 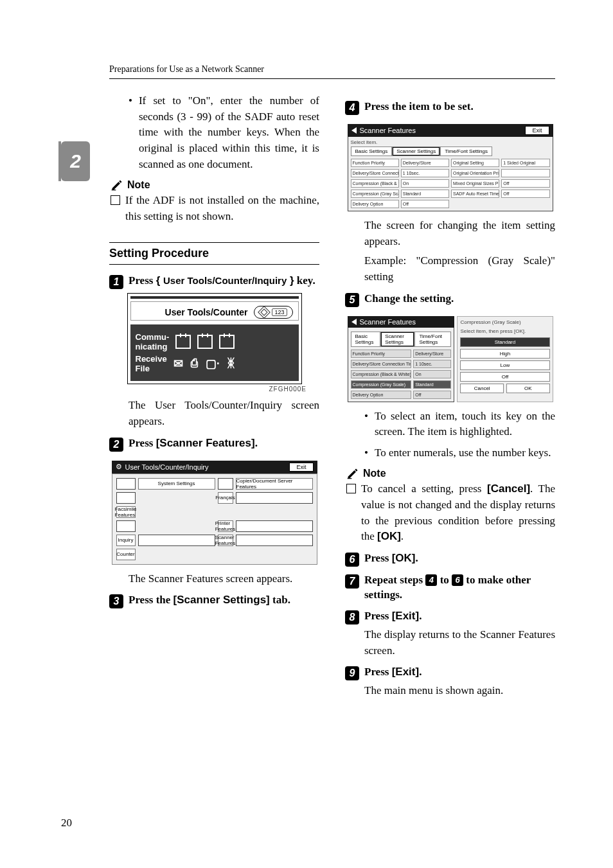 What do you see at coordinates (451, 513) in the screenshot?
I see `note-cancel: To cancel a setting, press [Cancel]. The…` at bounding box center [451, 513].